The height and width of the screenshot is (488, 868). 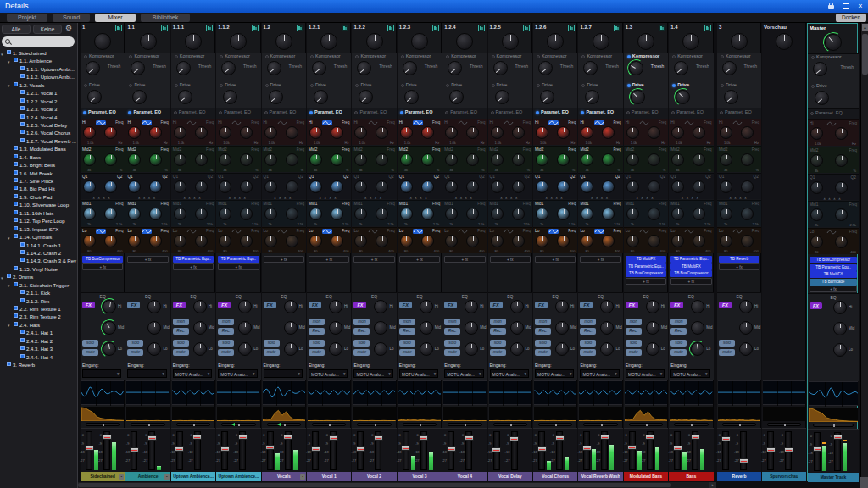 What do you see at coordinates (27, 18) in the screenshot?
I see `tab-projekt: Projekt` at bounding box center [27, 18].